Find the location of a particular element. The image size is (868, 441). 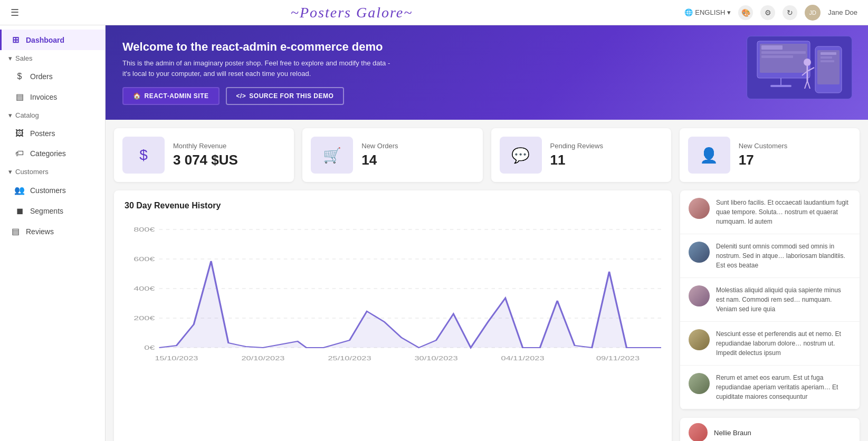

review-item: Rerum et amet eos earum. Est ut fuga rep… is located at coordinates (770, 387).